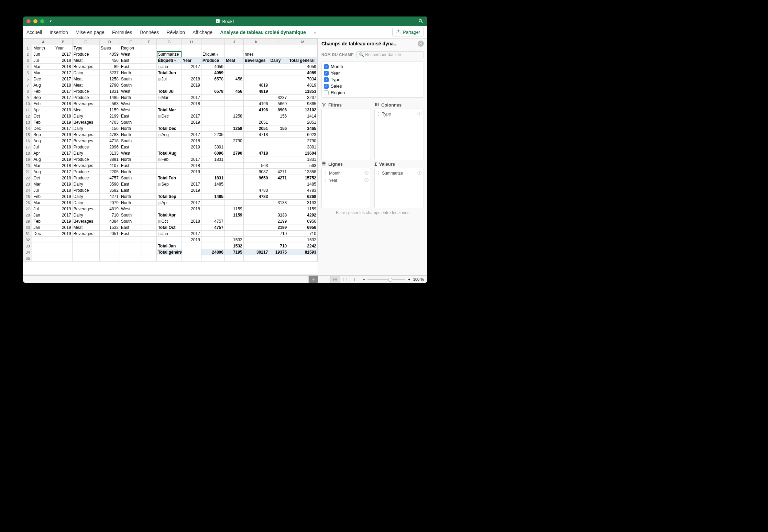 The height and width of the screenshot is (532, 768). Describe the element at coordinates (373, 73) in the screenshot. I see `field-item-year: ✓Year` at that location.